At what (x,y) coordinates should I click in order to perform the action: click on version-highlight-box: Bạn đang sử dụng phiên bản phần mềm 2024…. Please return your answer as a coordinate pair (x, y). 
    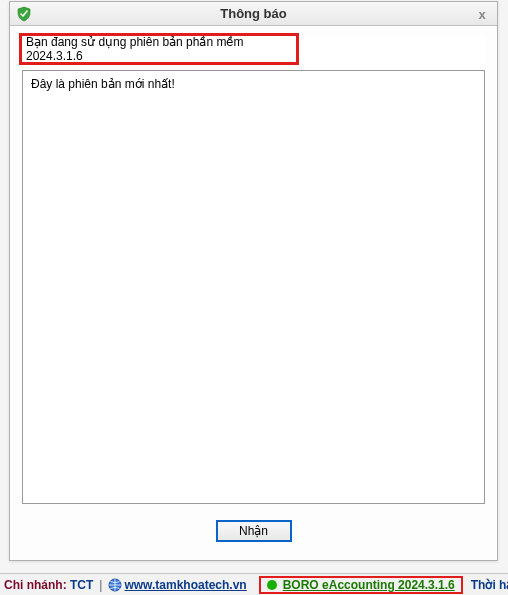
    Looking at the image, I should click on (159, 49).